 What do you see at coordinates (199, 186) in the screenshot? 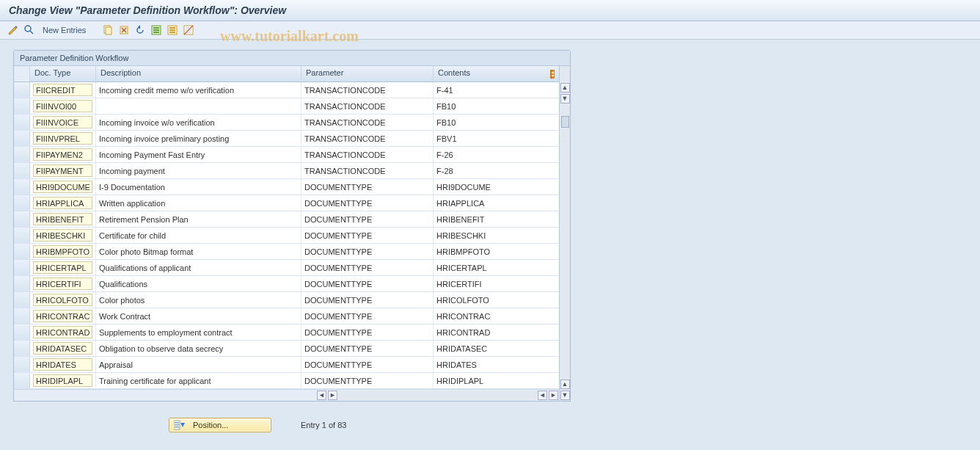
I see `description-cell: I-9 Documentation` at bounding box center [199, 186].